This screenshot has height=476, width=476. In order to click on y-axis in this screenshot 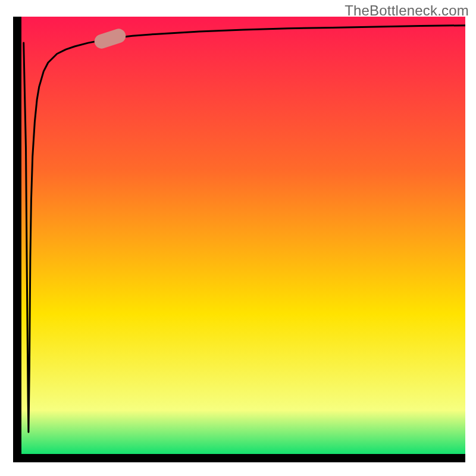, I will do `click(17, 238)`.